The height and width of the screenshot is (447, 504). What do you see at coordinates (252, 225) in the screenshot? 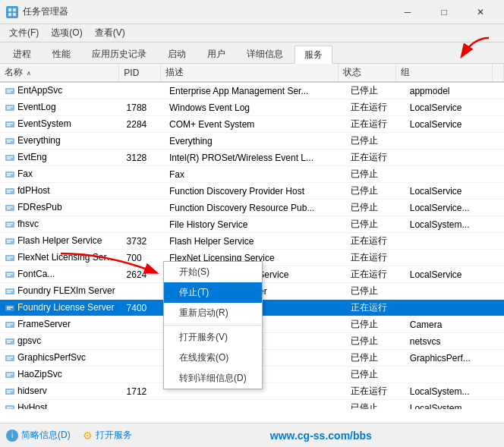
I see `table-row: fhsvcFile History Service已停止LocalSystem.…` at bounding box center [252, 225].